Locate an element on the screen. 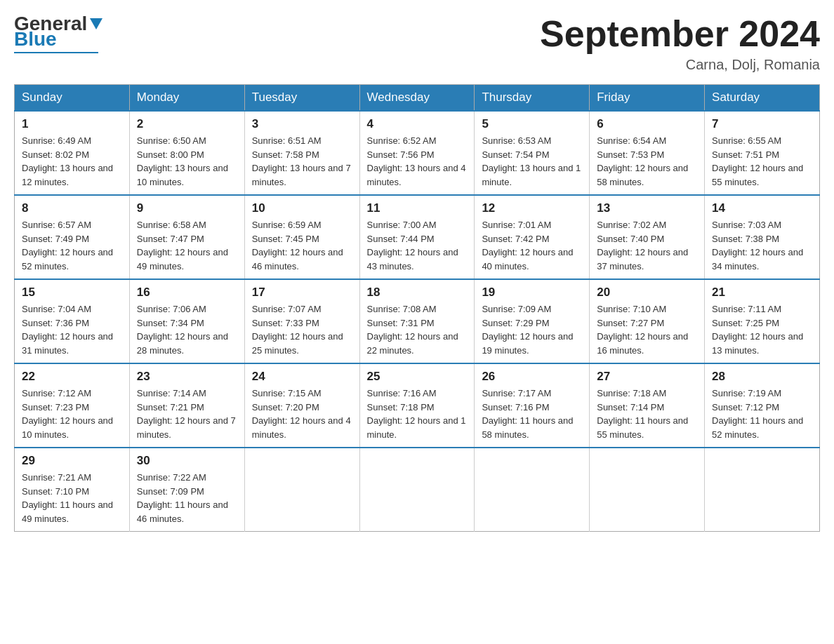 The height and width of the screenshot is (644, 834). column-header-friday: Friday is located at coordinates (647, 98).